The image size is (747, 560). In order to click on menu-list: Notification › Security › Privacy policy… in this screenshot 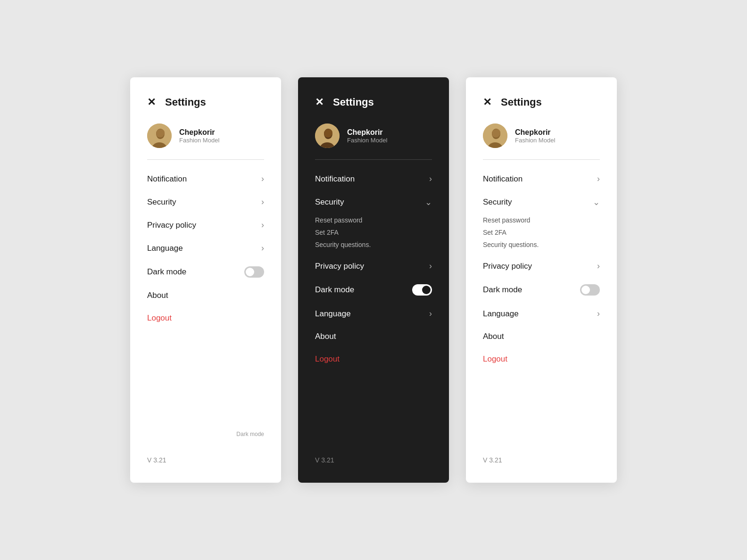, I will do `click(206, 299)`.